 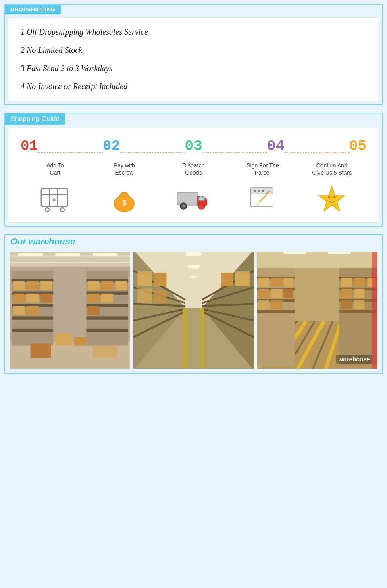 What do you see at coordinates (124, 169) in the screenshot?
I see `step-label-2: Pay withEscrow` at bounding box center [124, 169].